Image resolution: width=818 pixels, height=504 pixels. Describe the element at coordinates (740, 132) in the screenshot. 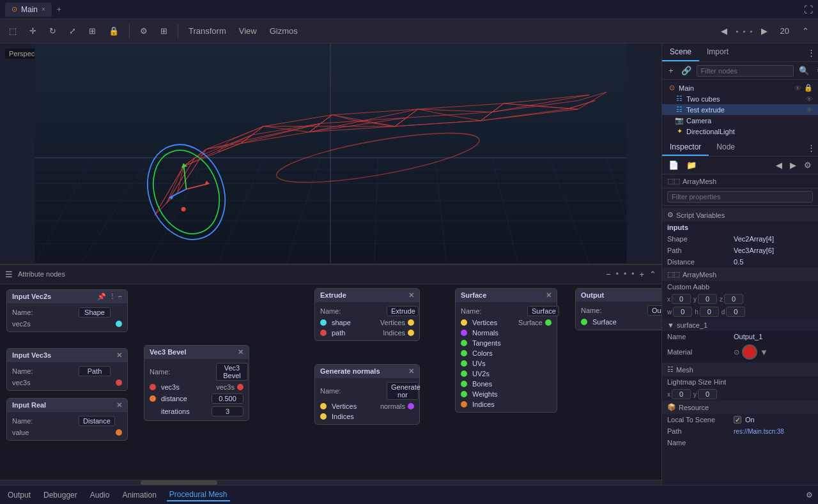

I see `tree-item-directional-light: ✦ DirectionalLight` at that location.